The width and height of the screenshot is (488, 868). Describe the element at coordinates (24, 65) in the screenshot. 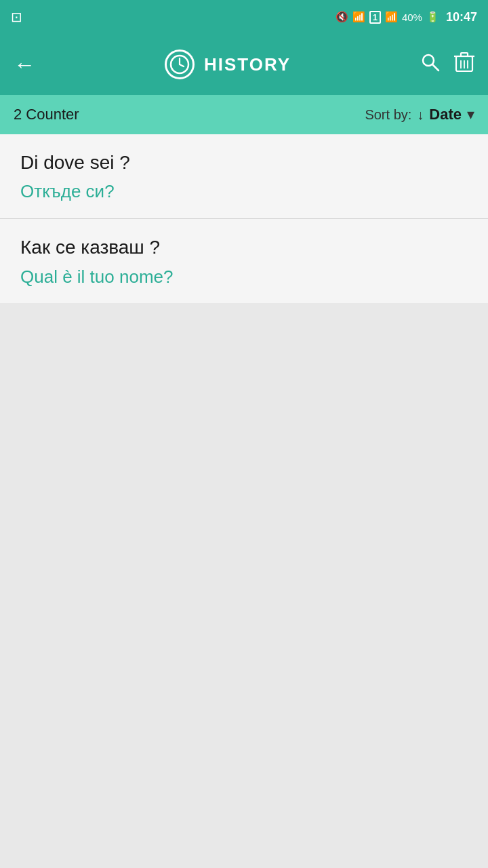

I see `back-button: ←` at that location.